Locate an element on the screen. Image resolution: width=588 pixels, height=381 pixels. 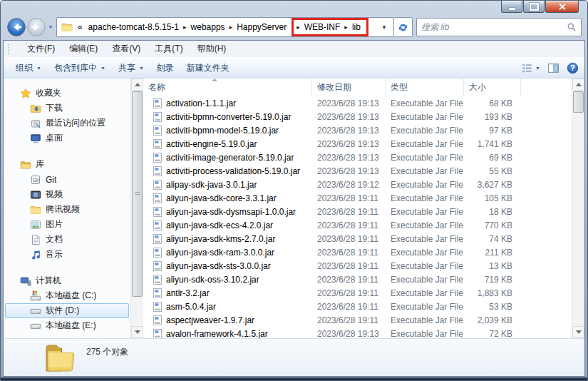
sidebar-item-腾讯视频: 腾讯视频 is located at coordinates (67, 210).